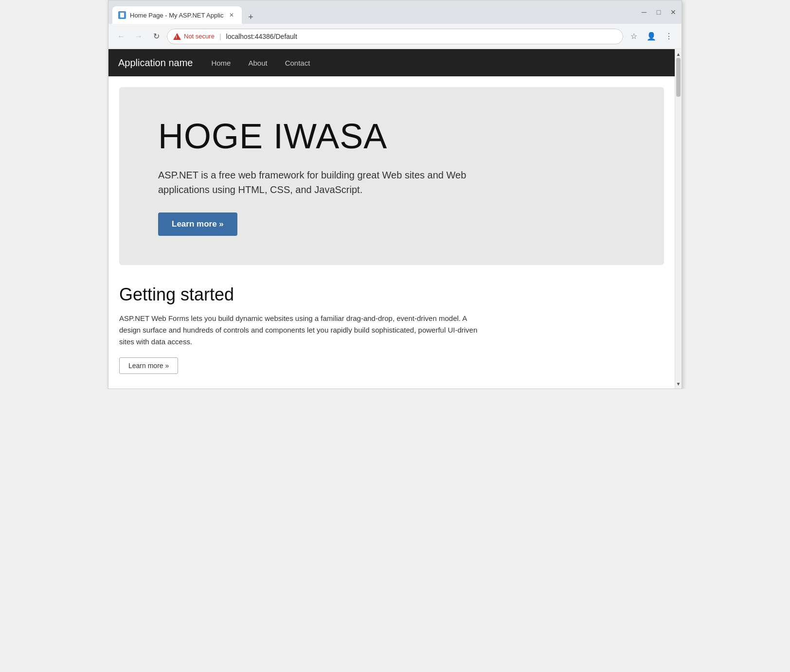 The image size is (790, 672). Describe the element at coordinates (194, 36) in the screenshot. I see `security-warning: Not secure` at that location.